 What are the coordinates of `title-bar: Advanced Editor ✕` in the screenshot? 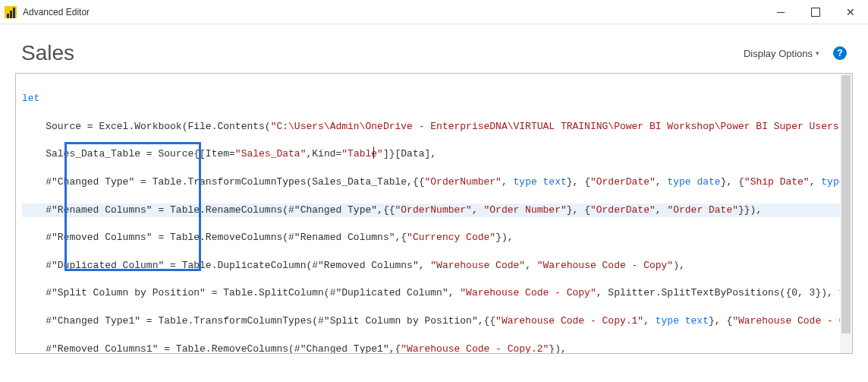 It's located at (434, 12).